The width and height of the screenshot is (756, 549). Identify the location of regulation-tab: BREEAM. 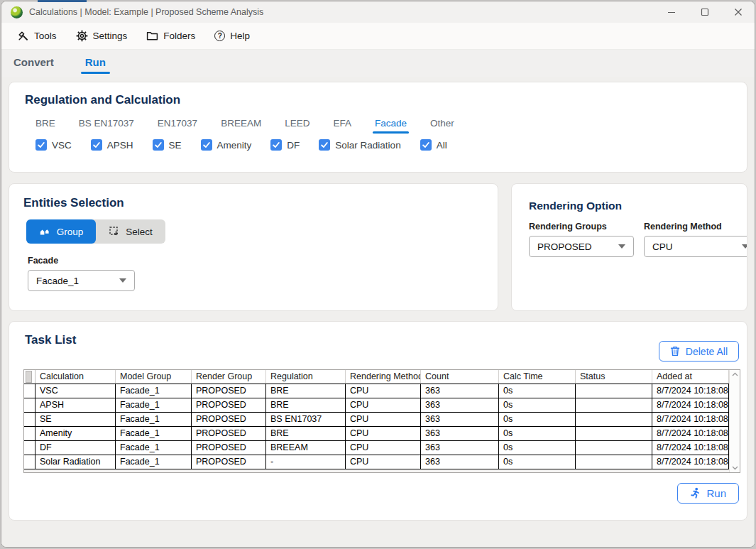
(241, 126).